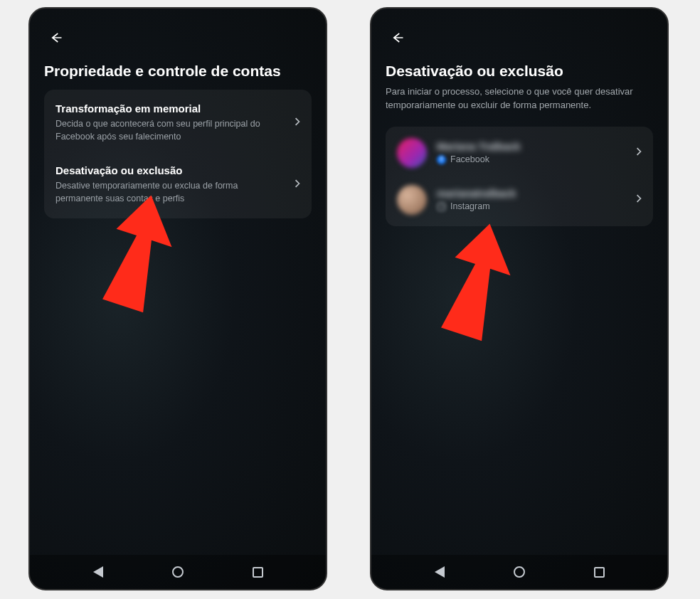 The height and width of the screenshot is (599, 700). What do you see at coordinates (536, 159) in the screenshot?
I see `account-platform: f Facebook` at bounding box center [536, 159].